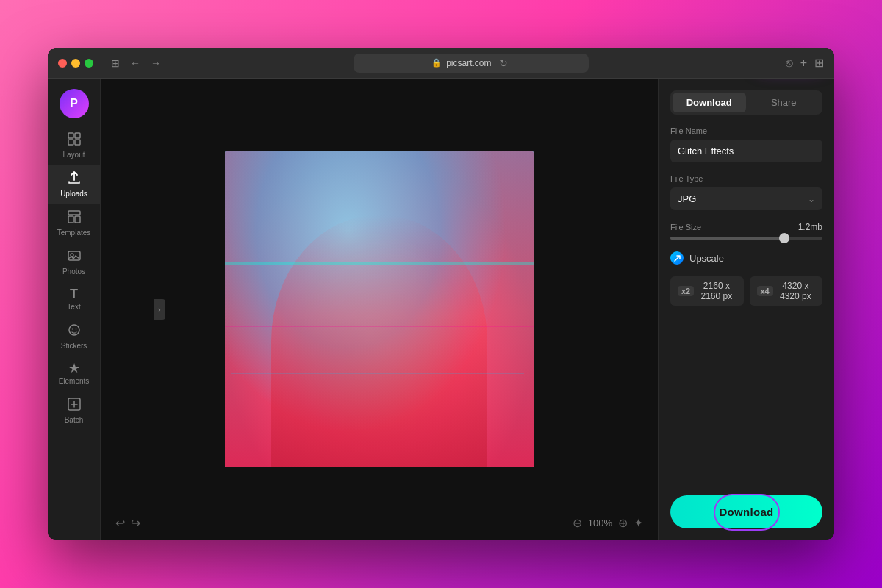 Image resolution: width=882 pixels, height=588 pixels. Describe the element at coordinates (686, 227) in the screenshot. I see `file-size-label: File Size` at that location.